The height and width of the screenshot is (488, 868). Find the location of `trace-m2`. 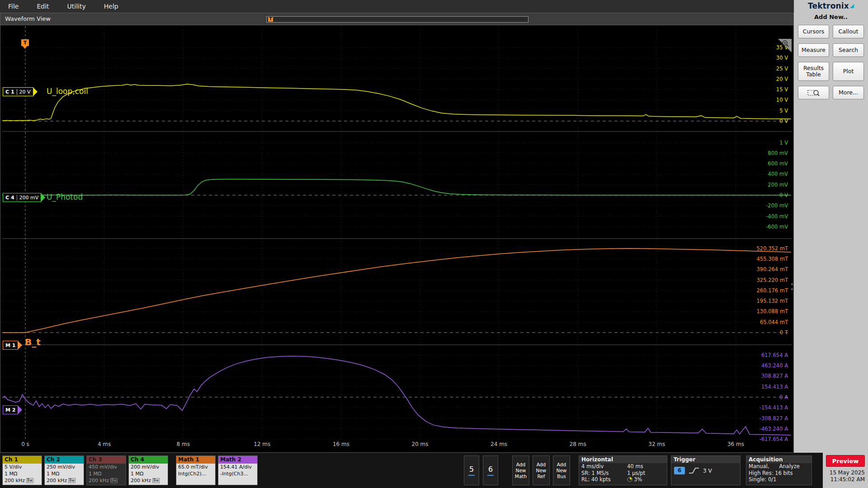

trace-m2 is located at coordinates (397, 396).